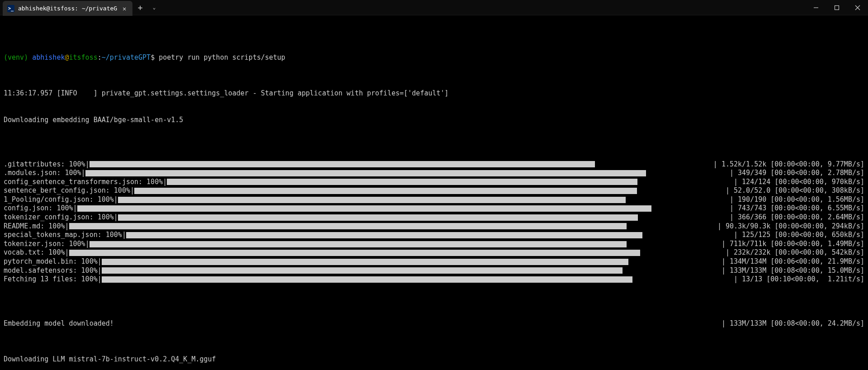 This screenshot has width=868, height=370. Describe the element at coordinates (51, 262) in the screenshot. I see `progress-label: pytorch_model.bin: 100%` at that location.